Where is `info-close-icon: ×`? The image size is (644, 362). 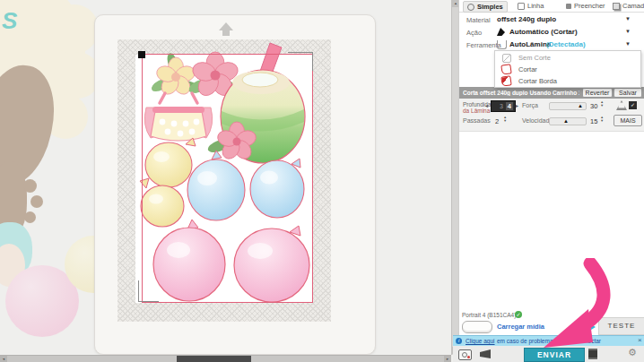 info-close-icon: × is located at coordinates (640, 340).